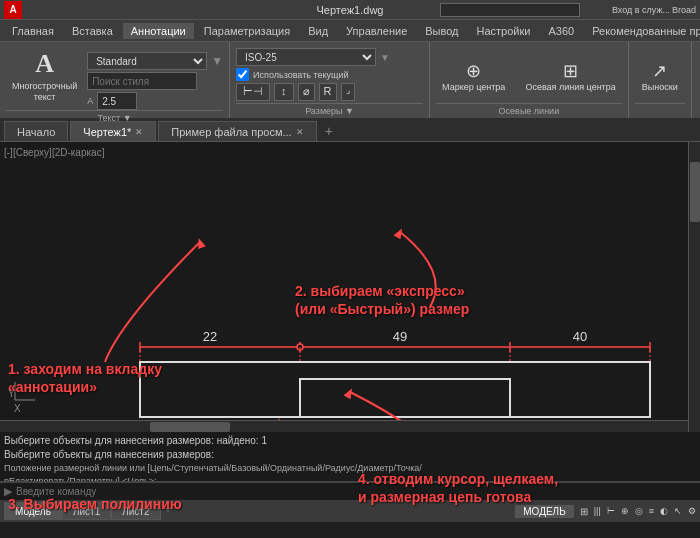  I want to click on dim-40: 40, so click(580, 336).